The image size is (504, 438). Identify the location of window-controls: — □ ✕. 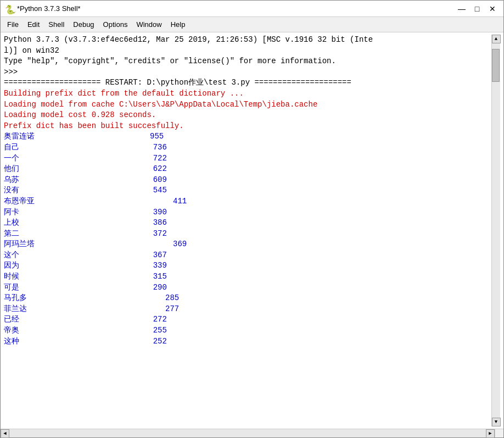
(477, 9).